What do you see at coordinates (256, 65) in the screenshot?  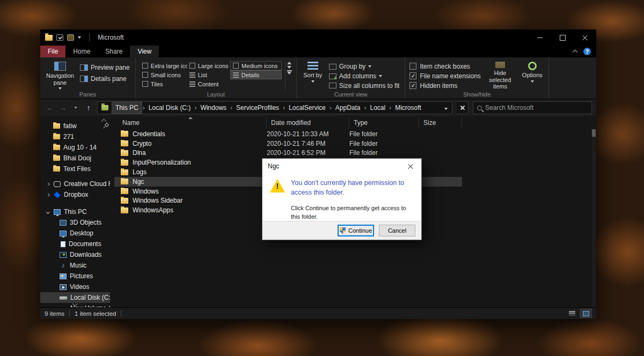 I see `layout-medium-icons: Medium icons` at bounding box center [256, 65].